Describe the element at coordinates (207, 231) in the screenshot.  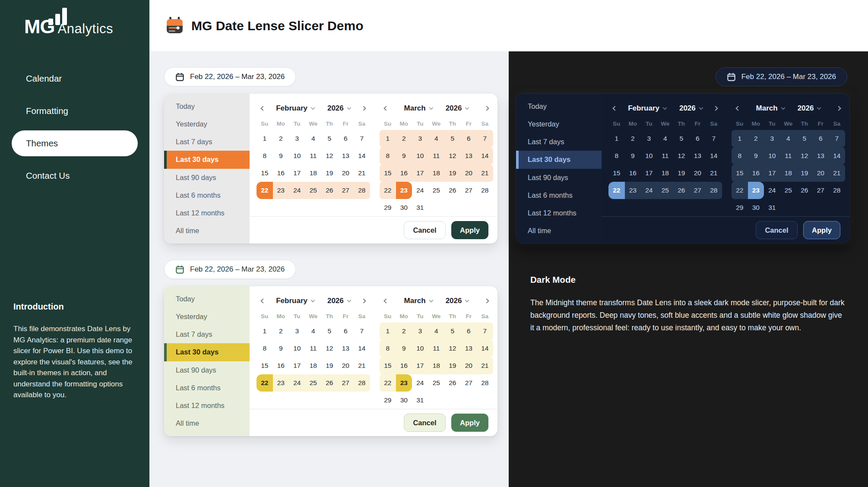
I see `preset-all-time: All time` at that location.